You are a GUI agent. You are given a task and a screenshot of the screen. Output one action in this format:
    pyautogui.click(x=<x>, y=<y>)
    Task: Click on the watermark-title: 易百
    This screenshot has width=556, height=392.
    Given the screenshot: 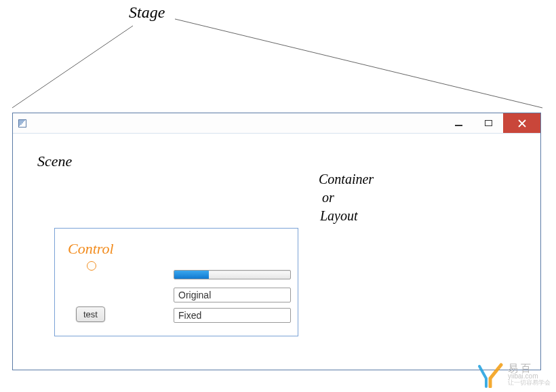 What is the action you would take?
    pyautogui.click(x=529, y=368)
    